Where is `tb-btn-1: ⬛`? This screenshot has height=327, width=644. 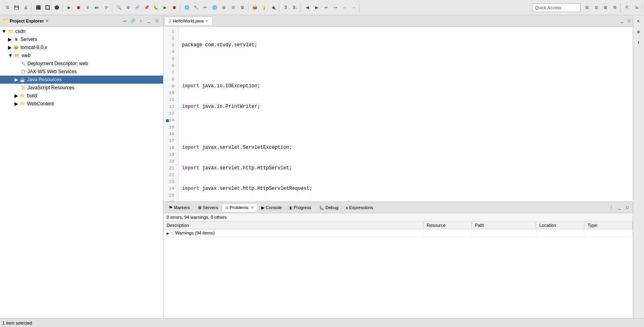 tb-btn-1: ⬛ is located at coordinates (38, 8).